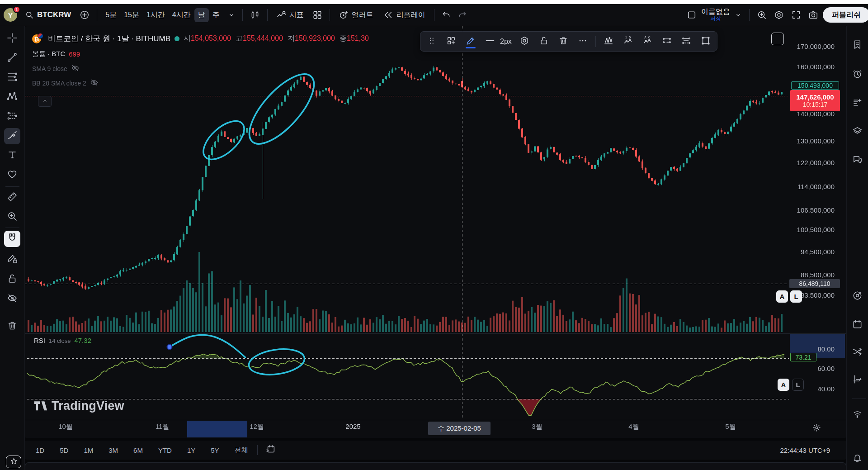 The width and height of the screenshot is (868, 470). Describe the element at coordinates (45, 101) in the screenshot. I see `legend-collapse-button` at that location.